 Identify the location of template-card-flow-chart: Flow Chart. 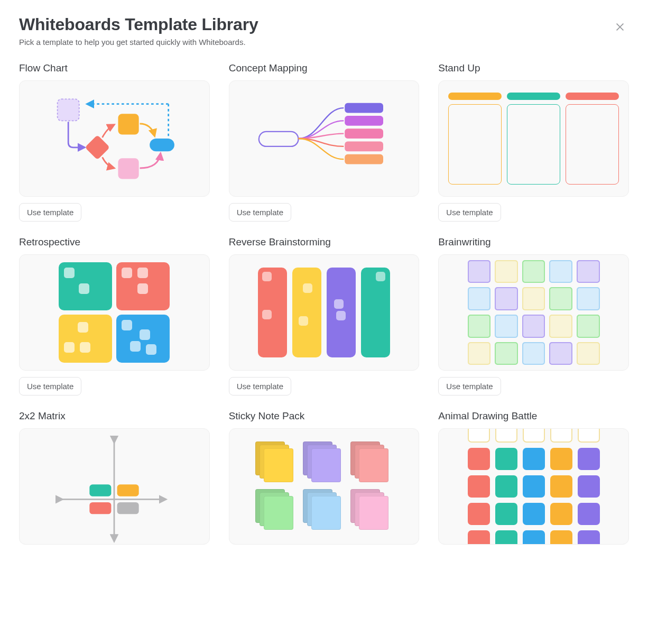
(114, 142).